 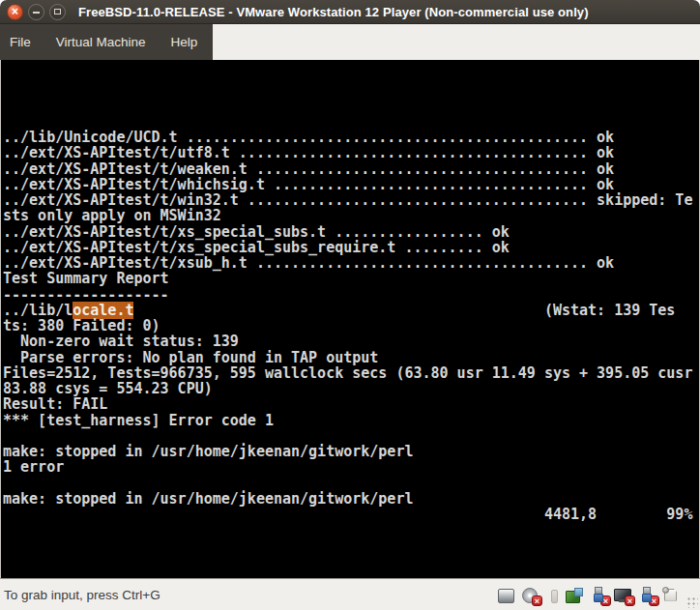 I want to click on terminal-line: ../ext/XS-APItest/t/weaken.t ...........…, so click(x=351, y=169).